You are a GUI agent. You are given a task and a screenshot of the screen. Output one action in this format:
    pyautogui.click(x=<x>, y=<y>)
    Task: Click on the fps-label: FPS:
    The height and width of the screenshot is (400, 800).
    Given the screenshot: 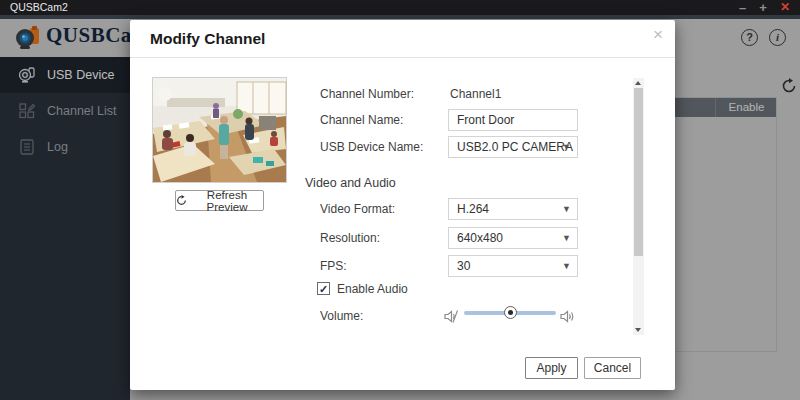 What is the action you would take?
    pyautogui.click(x=334, y=266)
    